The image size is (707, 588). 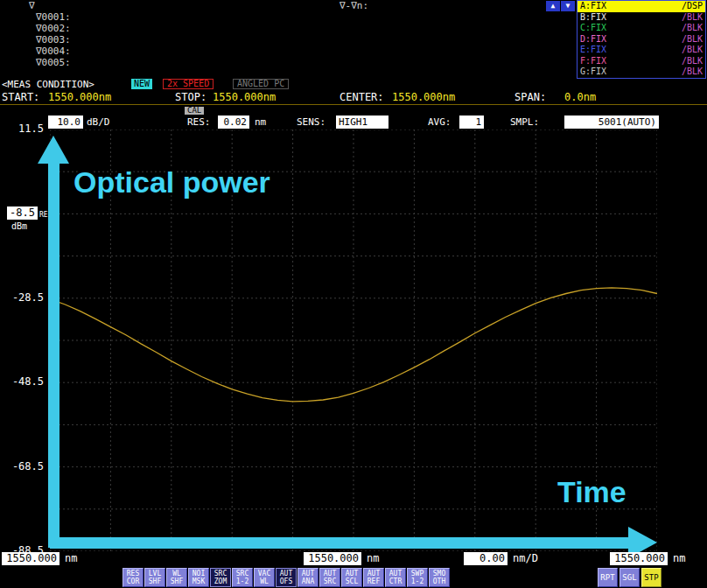 I want to click on right-wavelength-readout: 1550.000, so click(x=639, y=558).